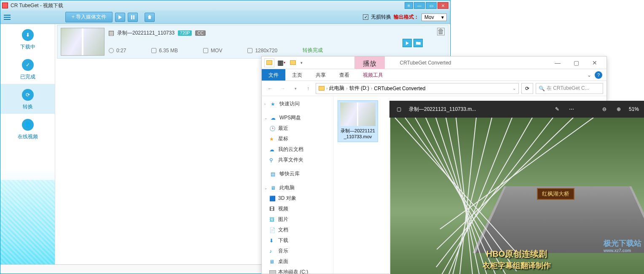 Image resolution: width=644 pixels, height=274 pixels. I want to click on close-button: ✕, so click(443, 5).